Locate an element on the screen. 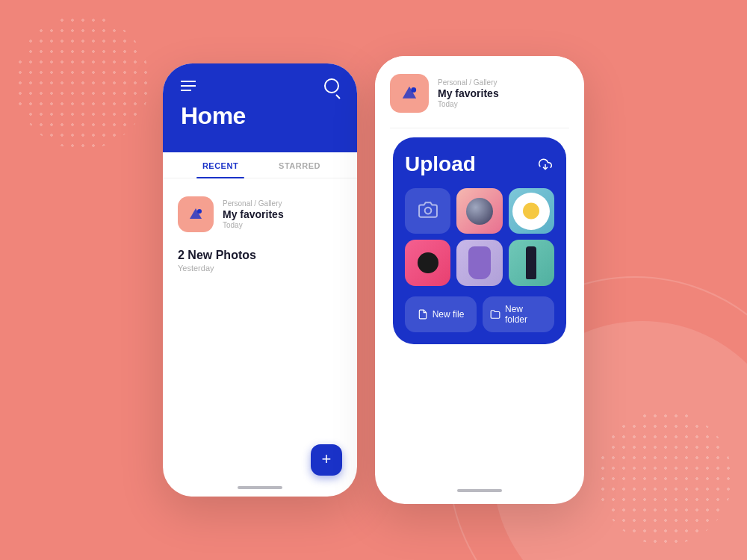  section-title: 2 New Photos is located at coordinates (260, 255).